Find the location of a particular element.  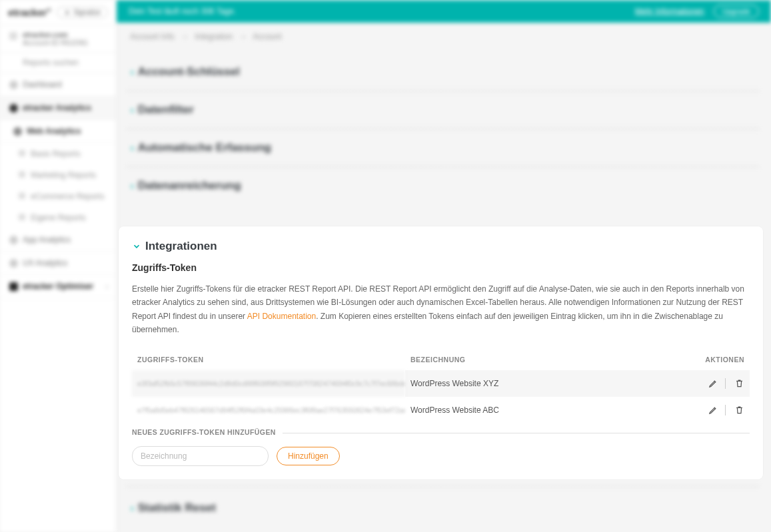

sidebar-item-marketing-reports: Marketing Reports is located at coordinates (58, 175).